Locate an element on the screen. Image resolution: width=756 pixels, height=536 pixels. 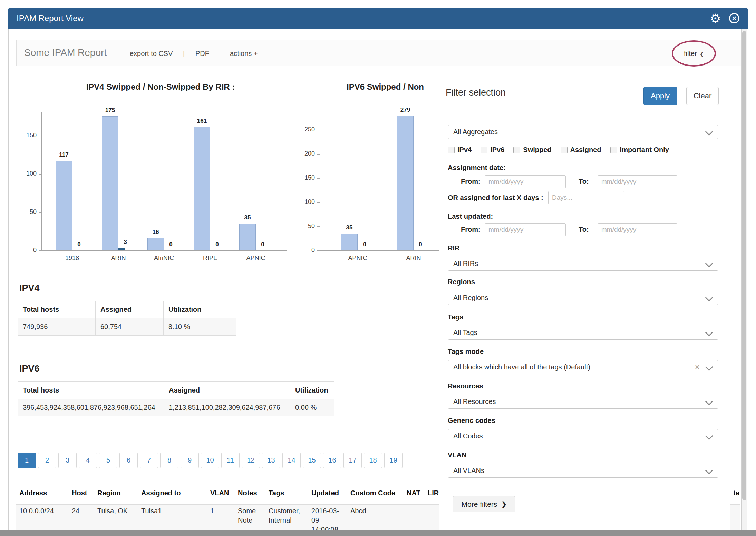
chevron-right-icon: ❯ is located at coordinates (504, 504).